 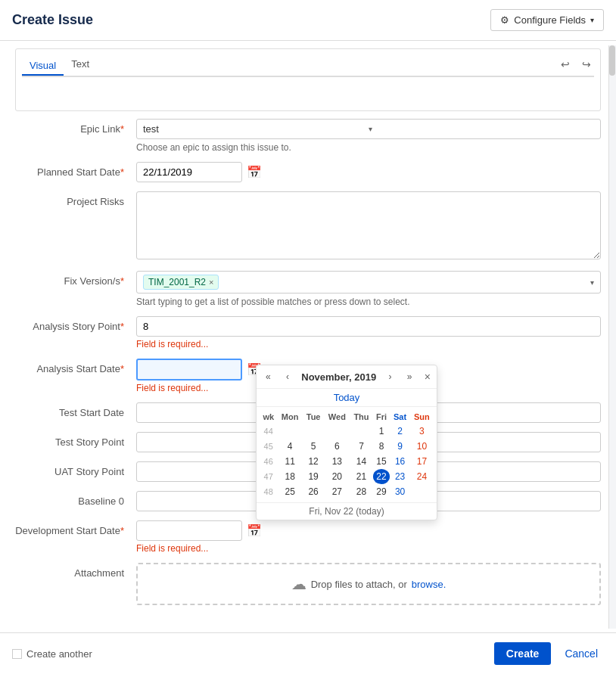 What do you see at coordinates (337, 492) in the screenshot?
I see `cal-day: 27` at bounding box center [337, 492].